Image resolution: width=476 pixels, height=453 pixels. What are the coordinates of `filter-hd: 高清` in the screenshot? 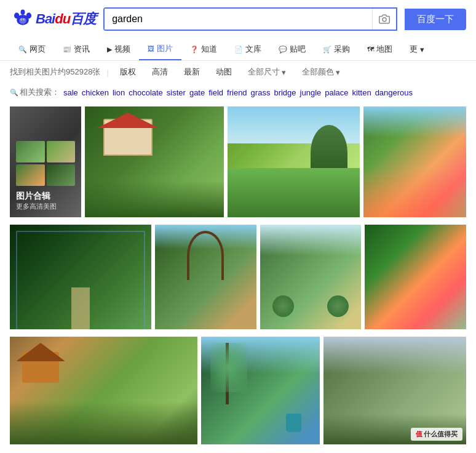 It's located at (160, 72).